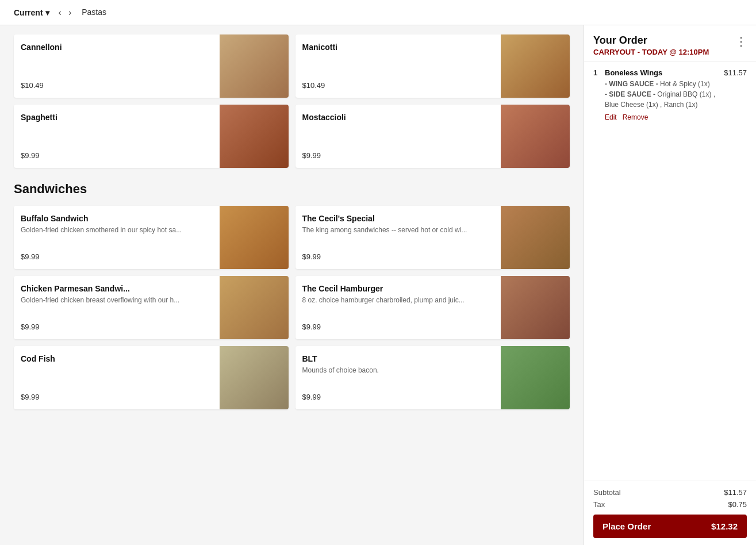 This screenshot has width=756, height=545. Describe the element at coordinates (398, 218) in the screenshot. I see `menu-card-name-cecils-special: The Cecil's Special` at that location.